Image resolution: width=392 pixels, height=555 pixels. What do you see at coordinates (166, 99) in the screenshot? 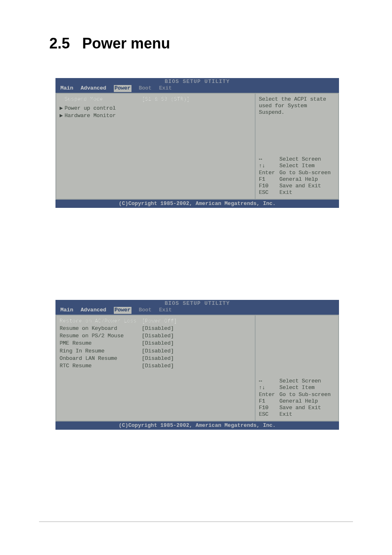
I see `setting-value: [S1 & S3 (STR)]` at bounding box center [166, 99].